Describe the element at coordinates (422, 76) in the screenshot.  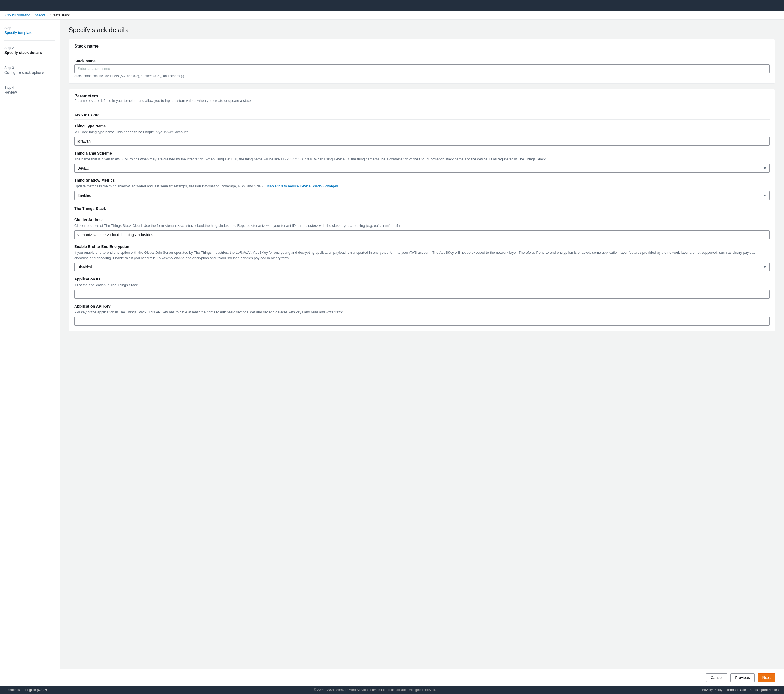
I see `stack-name-hint: Stack name can include letters (A-Z and …` at that location.